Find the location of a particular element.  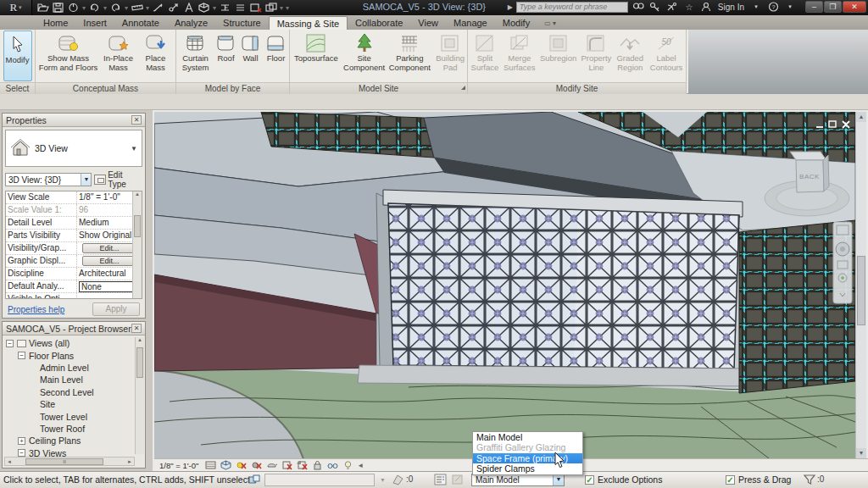

browser-hscrollbar: ◄Ⅲ► is located at coordinates (70, 461).